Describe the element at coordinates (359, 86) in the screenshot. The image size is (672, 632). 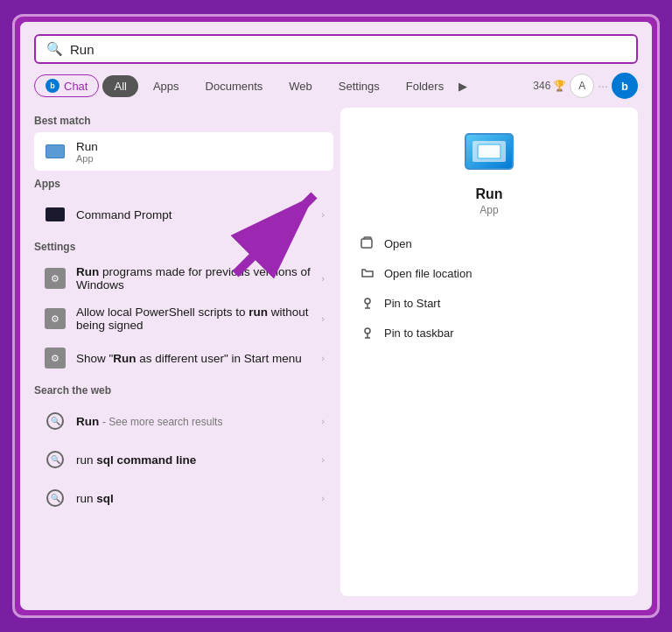
I see `tab-settings: Settings` at that location.